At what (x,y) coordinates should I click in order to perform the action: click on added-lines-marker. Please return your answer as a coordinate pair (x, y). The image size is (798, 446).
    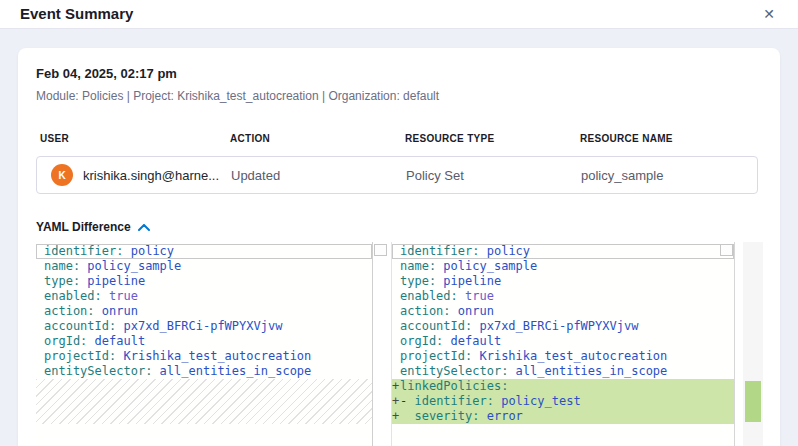
    Looking at the image, I should click on (753, 402).